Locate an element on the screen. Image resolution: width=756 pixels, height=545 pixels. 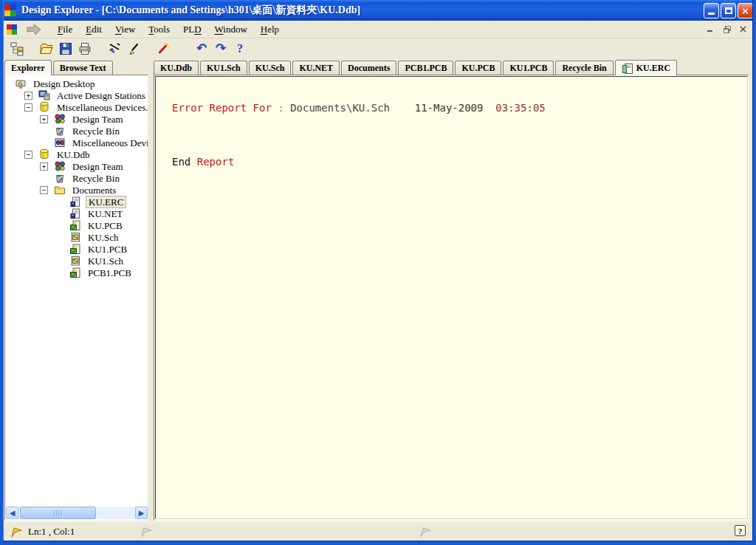
print-icon is located at coordinates (85, 49).